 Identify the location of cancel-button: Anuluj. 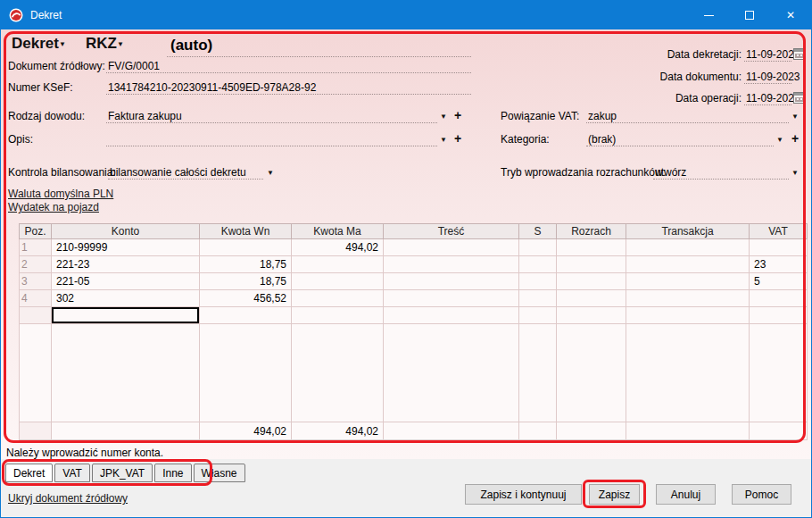
(685, 495).